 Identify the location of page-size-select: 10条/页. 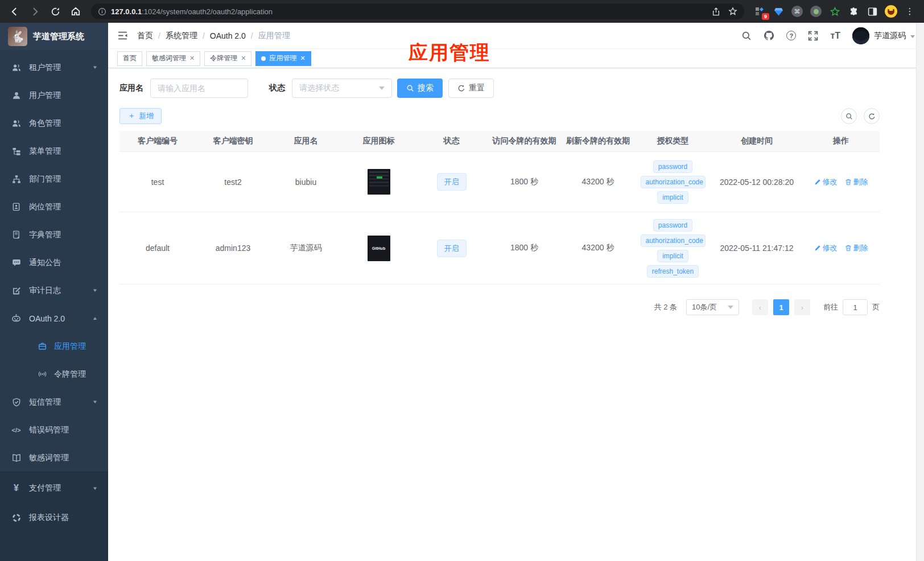
(712, 307).